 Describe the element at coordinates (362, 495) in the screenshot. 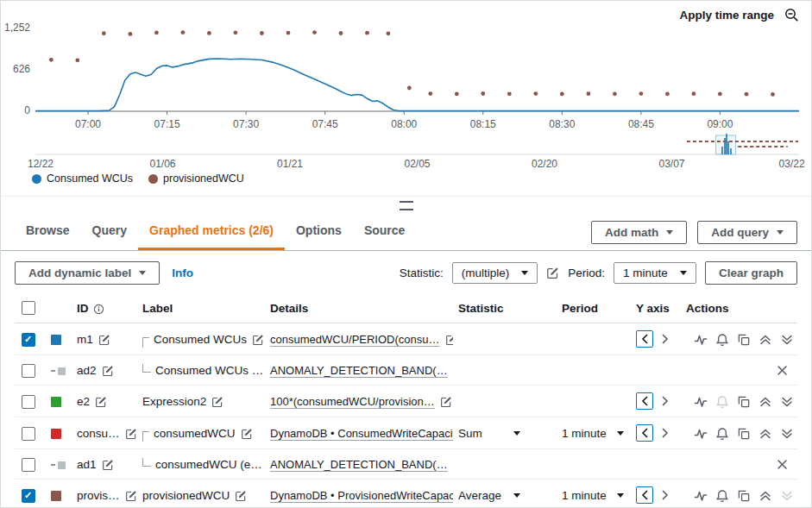

I see `metric-details: DynamoDB • ProvisionedWriteCapacity` at that location.